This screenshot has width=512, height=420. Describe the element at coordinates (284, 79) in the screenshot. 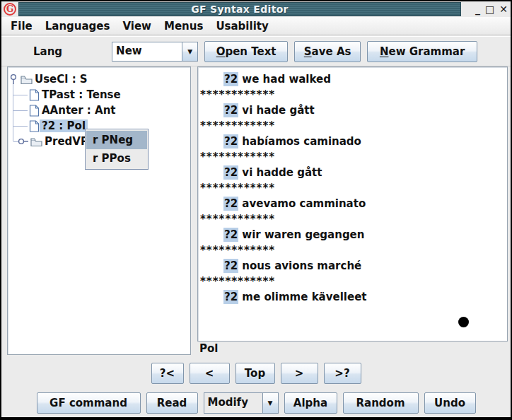

I see `sentence-text: we had walked` at that location.